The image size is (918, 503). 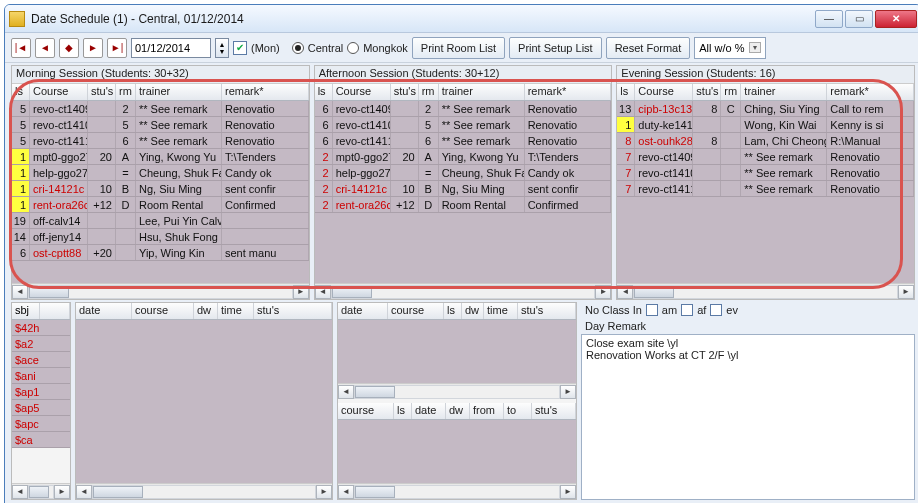 What do you see at coordinates (748, 417) in the screenshot?
I see `day-remark-text: Close exam site \ylRenovation Works at C…` at bounding box center [748, 417].